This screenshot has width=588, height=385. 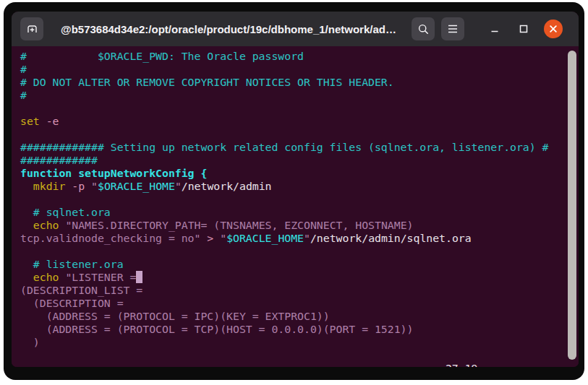 What do you see at coordinates (299, 82) in the screenshot?
I see `terminal-line: # DO NOT ALTER OR REMOVE COPYRIGHT NOTIC…` at bounding box center [299, 82].